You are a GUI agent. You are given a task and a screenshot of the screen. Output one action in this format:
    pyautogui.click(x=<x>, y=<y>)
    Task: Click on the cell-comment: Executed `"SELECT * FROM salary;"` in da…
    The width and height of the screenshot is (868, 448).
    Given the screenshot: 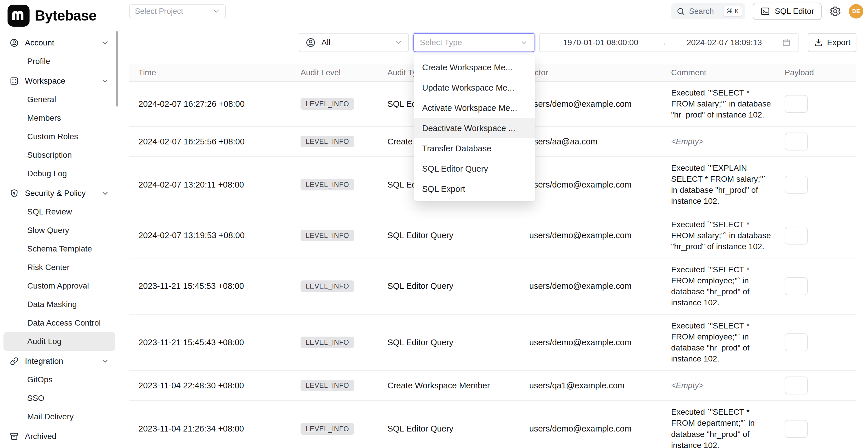 What is the action you would take?
    pyautogui.click(x=720, y=236)
    